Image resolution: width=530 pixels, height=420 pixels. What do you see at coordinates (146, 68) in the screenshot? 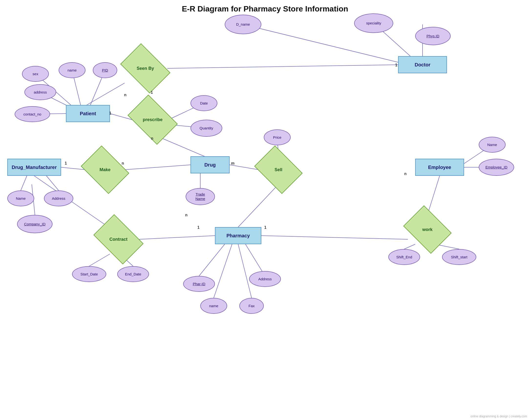
I see `rel-seenby: Seen By` at bounding box center [146, 68].